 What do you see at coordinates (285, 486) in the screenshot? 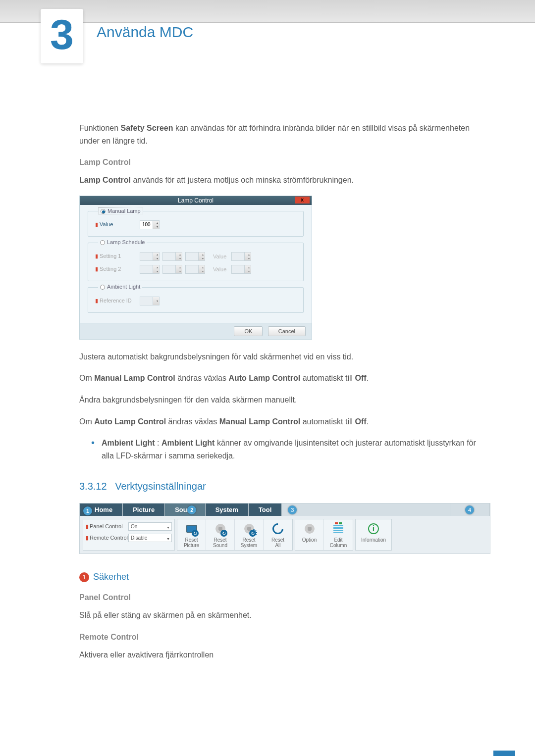
I see `section-title: 3.3.12 Verktygsinställningar` at bounding box center [285, 486].